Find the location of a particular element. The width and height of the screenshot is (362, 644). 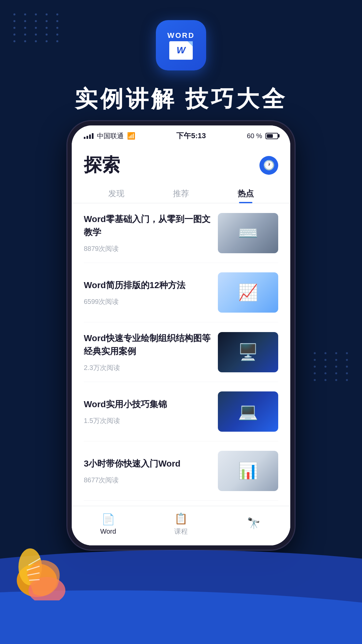

battery-percent: 60 % is located at coordinates (254, 136).